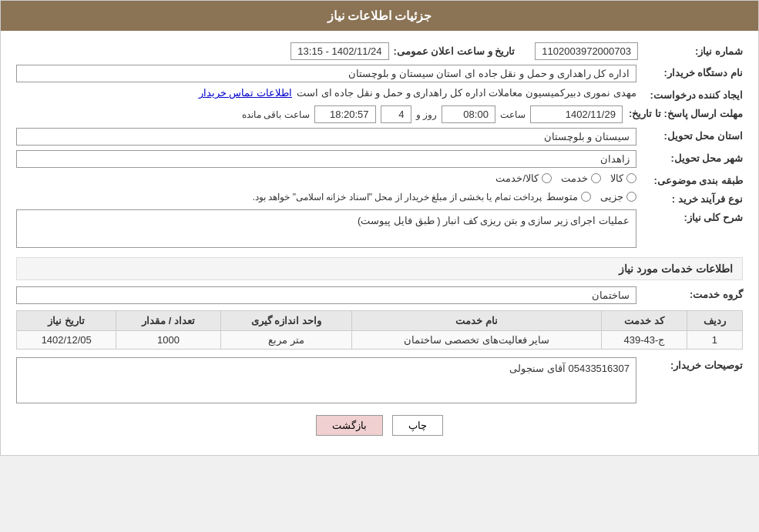 The image size is (759, 532). Describe the element at coordinates (287, 321) in the screenshot. I see `col-header-unit: واحد اندازه گیری` at that location.